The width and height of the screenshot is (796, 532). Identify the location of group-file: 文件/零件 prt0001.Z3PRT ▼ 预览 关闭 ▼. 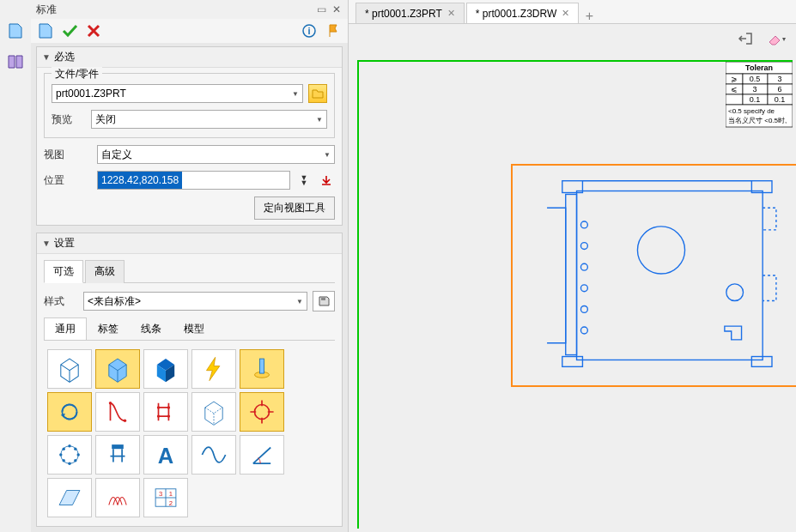
(189, 106).